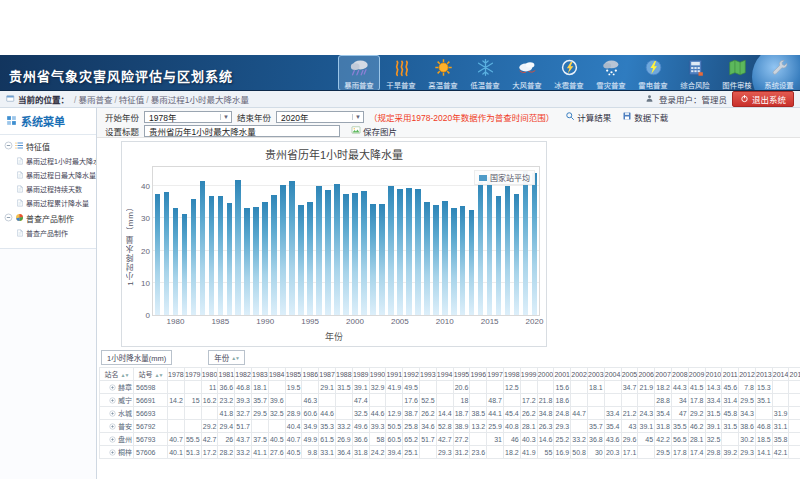  I want to click on year-column-header: 1996, so click(478, 374).